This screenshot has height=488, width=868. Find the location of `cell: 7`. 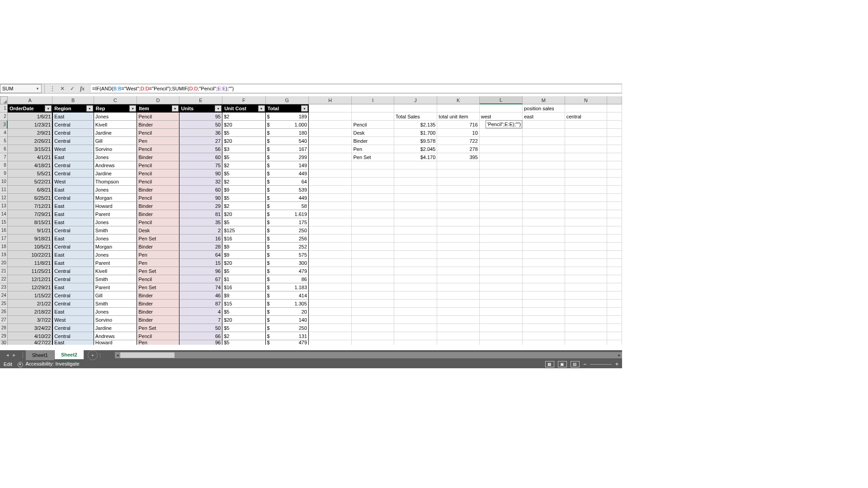

cell: 7 is located at coordinates (201, 320).